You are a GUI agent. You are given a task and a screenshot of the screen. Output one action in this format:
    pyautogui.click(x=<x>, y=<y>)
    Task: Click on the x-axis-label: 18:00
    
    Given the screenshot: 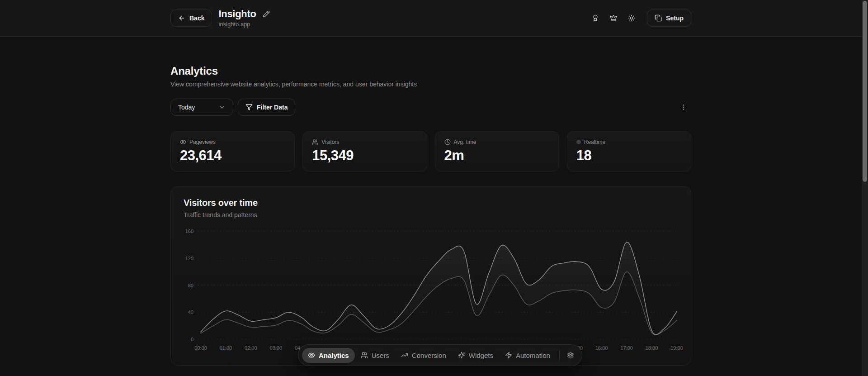 What is the action you would take?
    pyautogui.click(x=652, y=348)
    